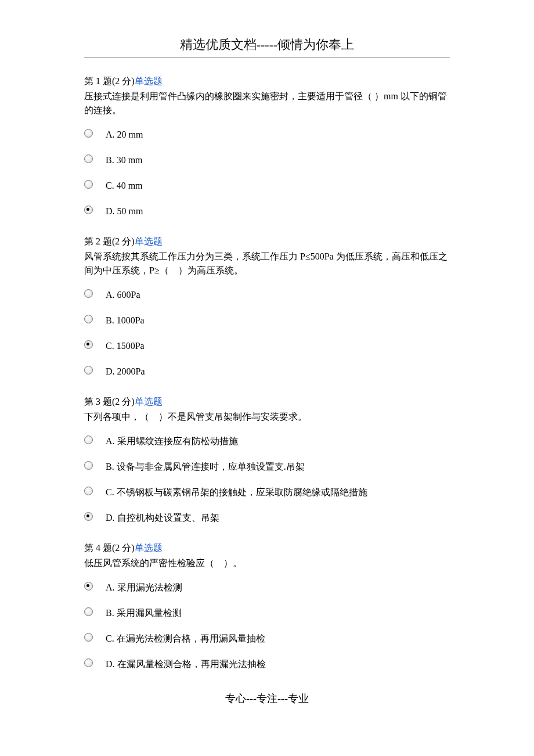  Describe the element at coordinates (205, 467) in the screenshot. I see `option-label: B. 设备与非金属风管连接时，应单独设置支.吊架` at that location.